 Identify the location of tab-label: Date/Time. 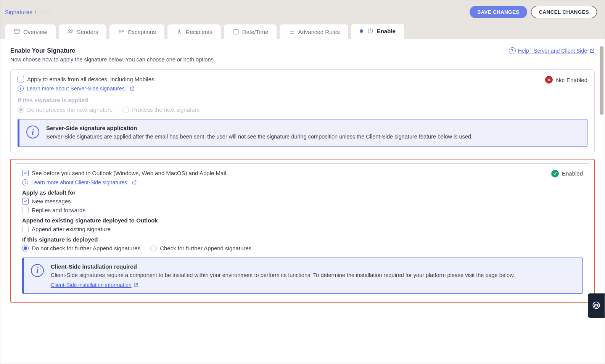
(256, 32).